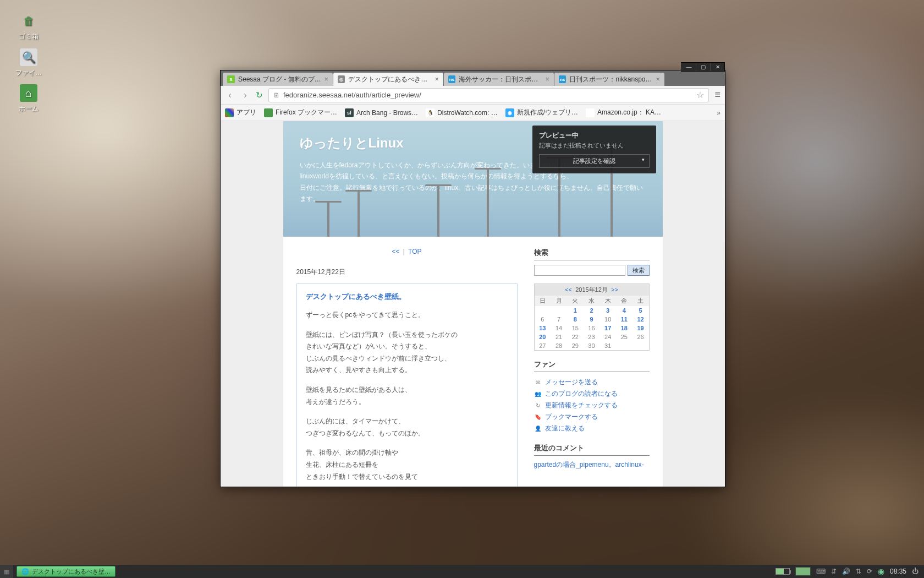  What do you see at coordinates (29, 63) in the screenshot?
I see `desktop-icon-files: 🔍 ファイ…` at bounding box center [29, 63].